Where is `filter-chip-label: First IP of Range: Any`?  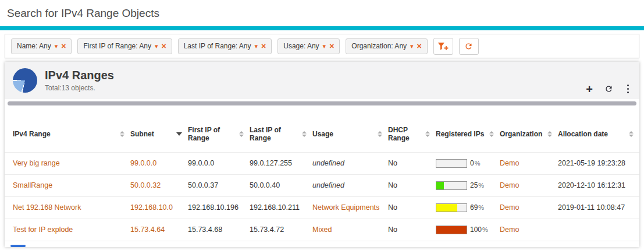
filter-chip-label: First IP of Range: Any is located at coordinates (118, 46).